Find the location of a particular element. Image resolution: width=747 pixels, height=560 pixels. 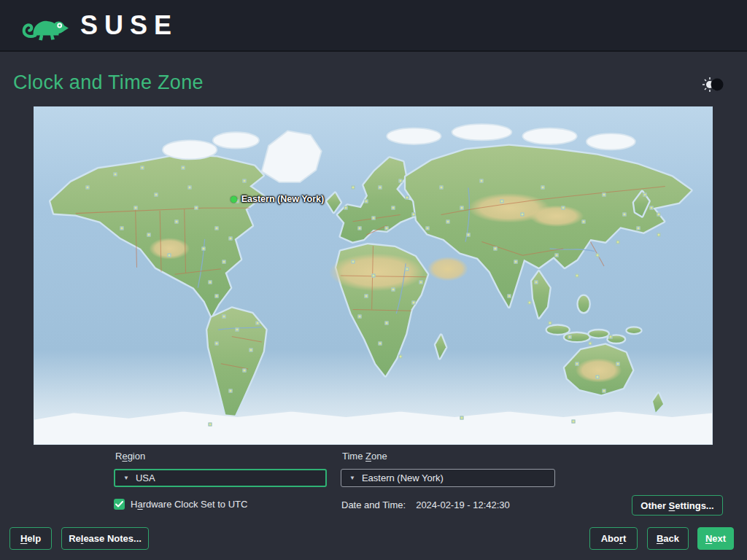

top-bar: SUSE is located at coordinates (374, 26).